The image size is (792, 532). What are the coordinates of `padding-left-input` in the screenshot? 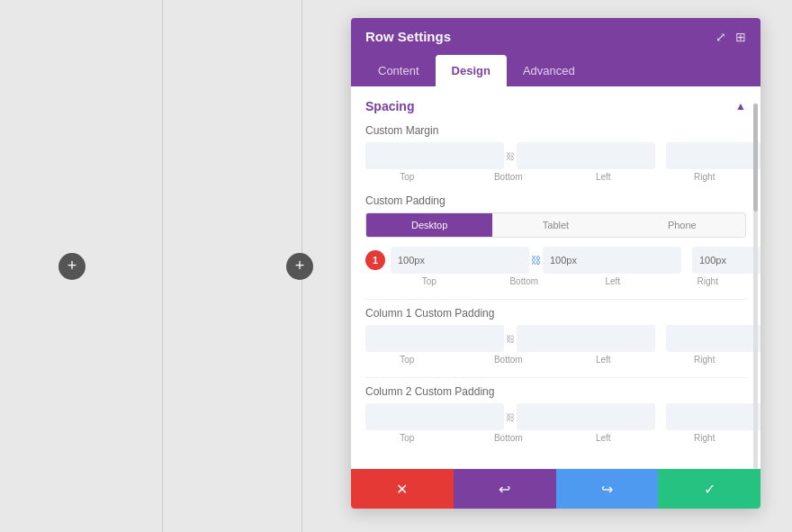 It's located at (726, 260).